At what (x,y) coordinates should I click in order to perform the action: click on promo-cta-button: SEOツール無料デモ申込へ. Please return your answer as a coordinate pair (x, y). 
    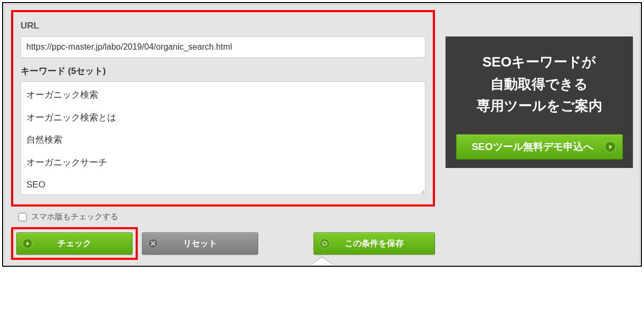
    Looking at the image, I should click on (539, 147).